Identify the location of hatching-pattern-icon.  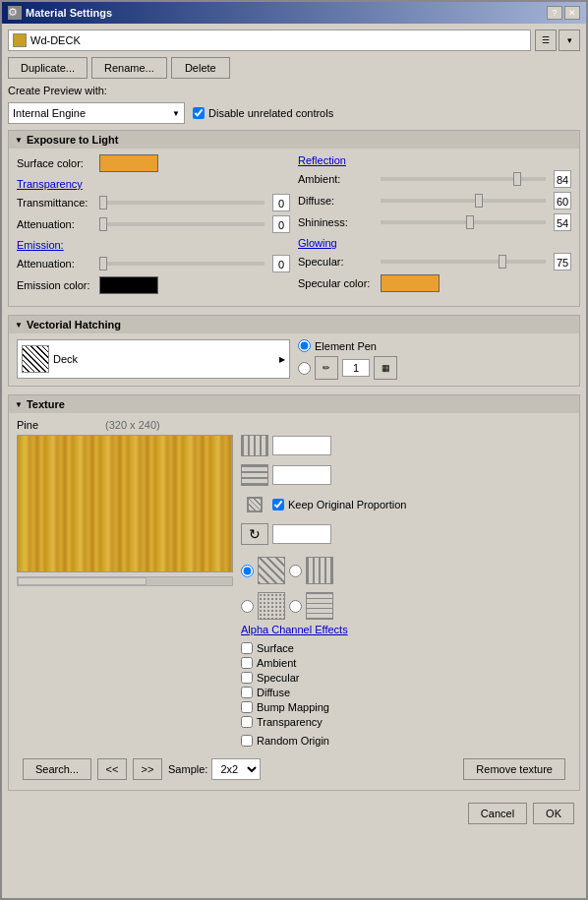
(35, 359).